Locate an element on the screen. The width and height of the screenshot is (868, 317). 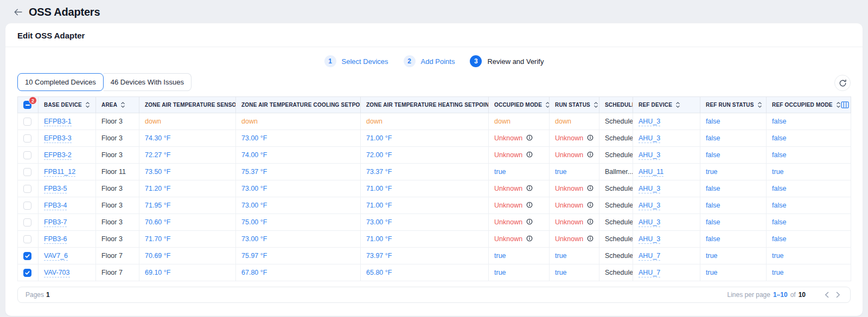
column-header-zone-air-temperature-heating-setpoint: ZONE AIR TEMPERATURE HEATING SETPOINT is located at coordinates (425, 105).